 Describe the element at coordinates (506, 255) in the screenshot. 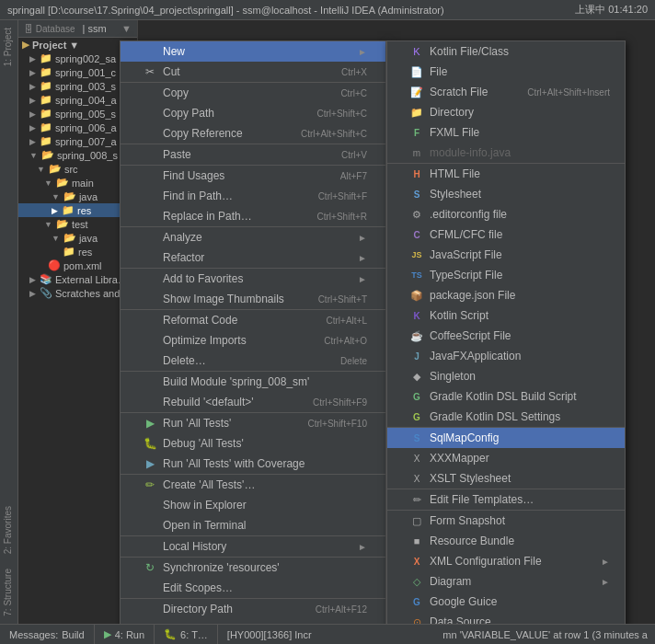

I see `submenu-item-js: JS JavaScript File` at that location.